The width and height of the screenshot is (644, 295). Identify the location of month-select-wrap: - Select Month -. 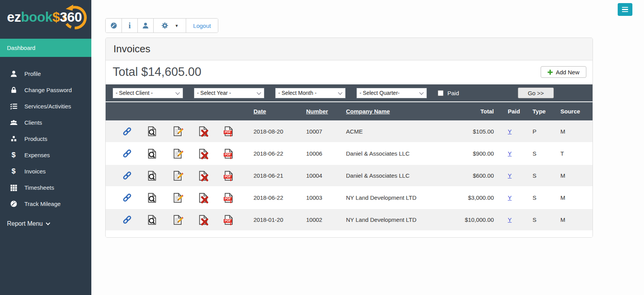
(310, 93).